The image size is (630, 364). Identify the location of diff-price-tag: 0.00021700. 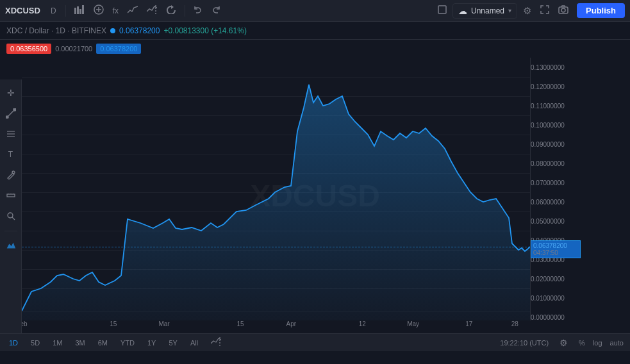
(74, 49).